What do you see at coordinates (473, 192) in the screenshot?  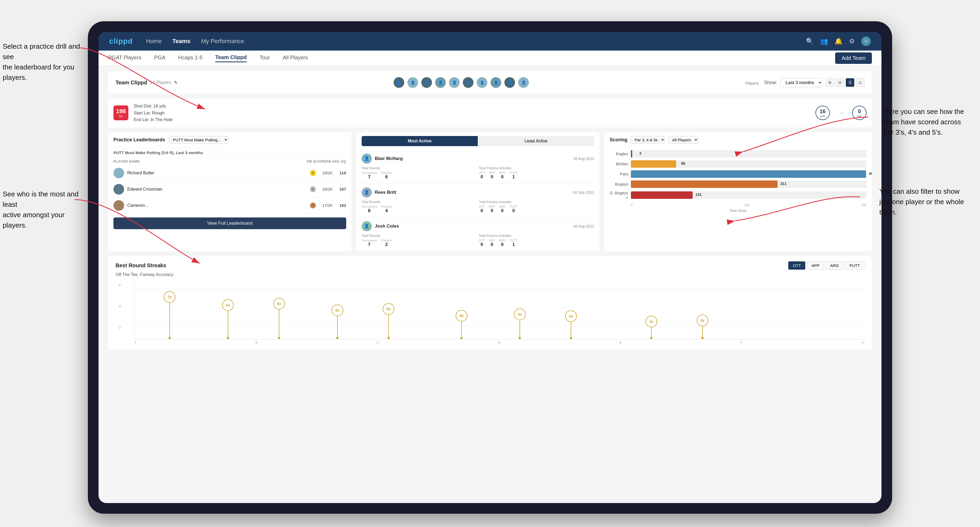 I see `activity-name-2: Rees Britt` at bounding box center [473, 192].